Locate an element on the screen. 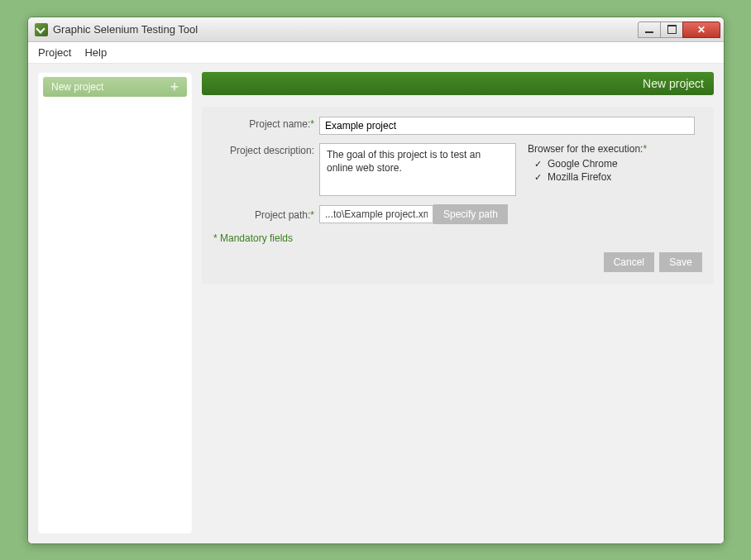  browser-box: Browser for the execution:* ✓ Google Chr… is located at coordinates (587, 164).